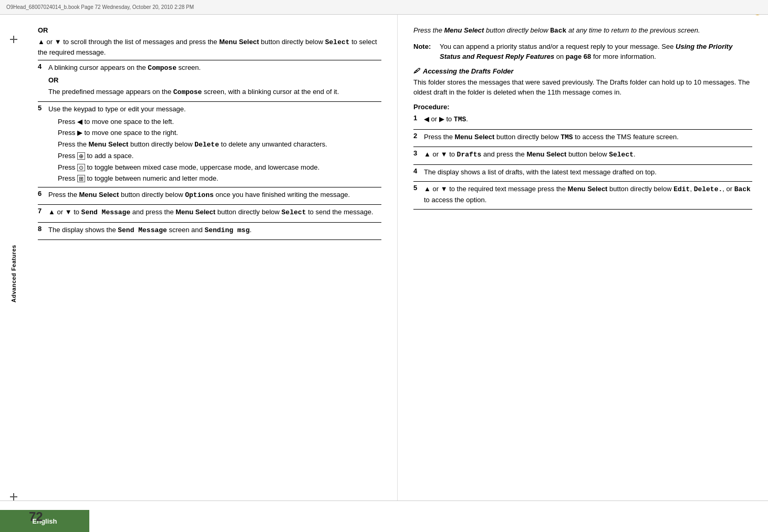 This screenshot has height=532, width=768. Describe the element at coordinates (215, 133) in the screenshot. I see `step-5-sub-2: Press ▶ to move one space to the right.` at that location.